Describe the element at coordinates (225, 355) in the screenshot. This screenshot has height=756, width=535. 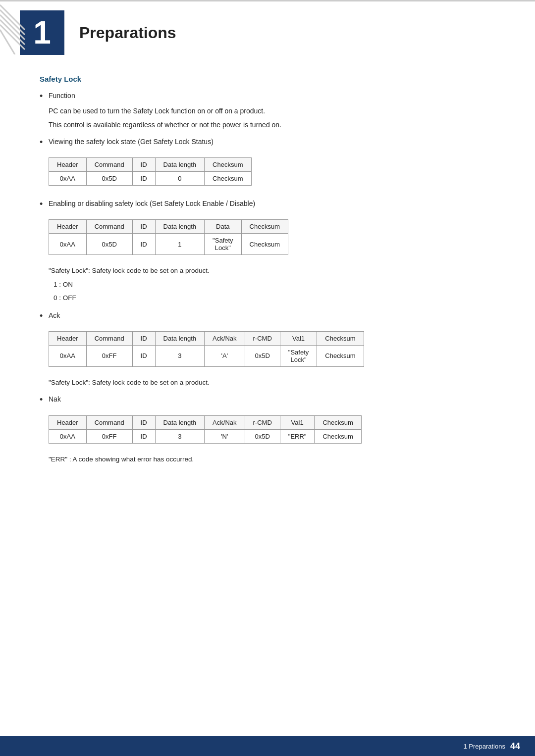
I see `t3-r1-c5: 'A'` at that location.